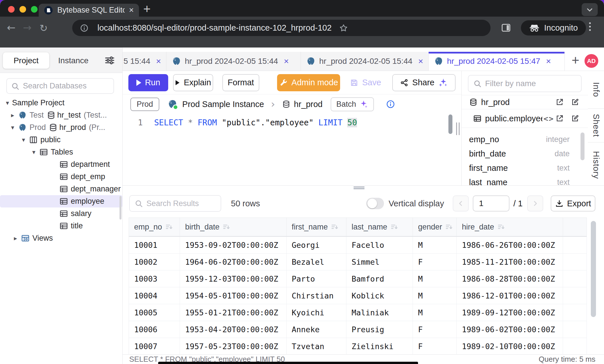  Describe the element at coordinates (593, 269) in the screenshot. I see `results-scrollbar` at that location.